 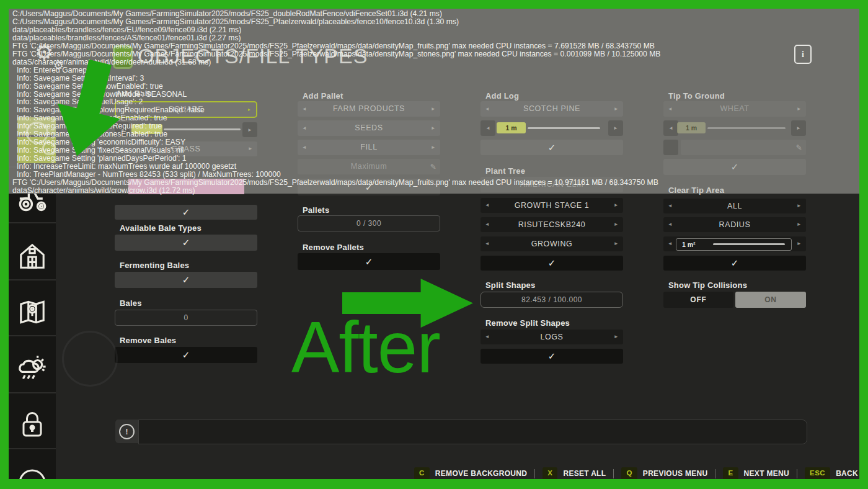 I want to click on add-bale-confirm-button: ✓, so click(x=186, y=212).